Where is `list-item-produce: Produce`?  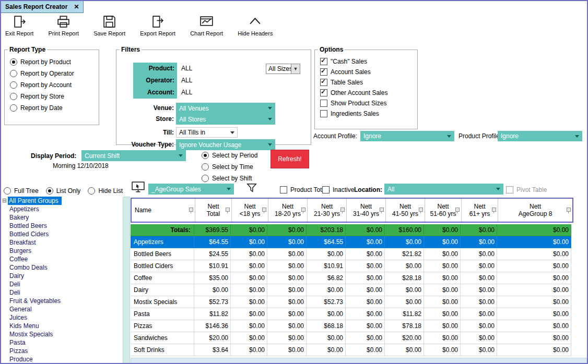 list-item-produce: Produce is located at coordinates (62, 359).